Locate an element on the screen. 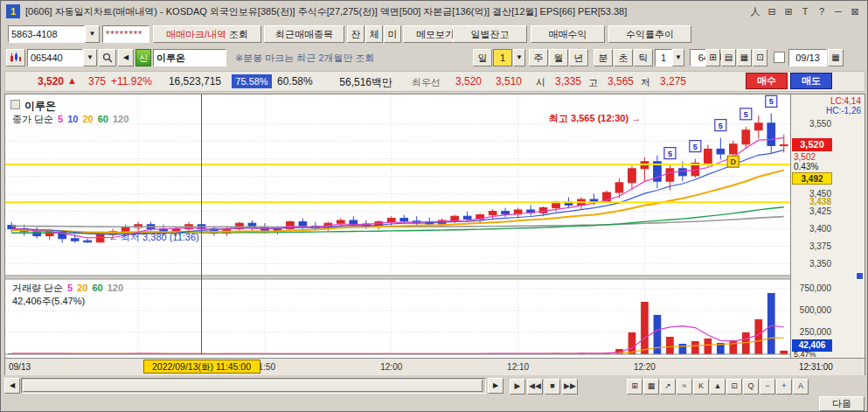  scroll-right-icon: ▶ is located at coordinates (496, 386).